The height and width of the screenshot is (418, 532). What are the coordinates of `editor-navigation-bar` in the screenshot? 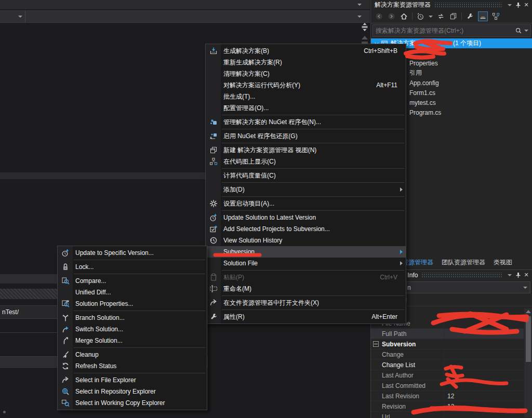 It's located at (185, 17).